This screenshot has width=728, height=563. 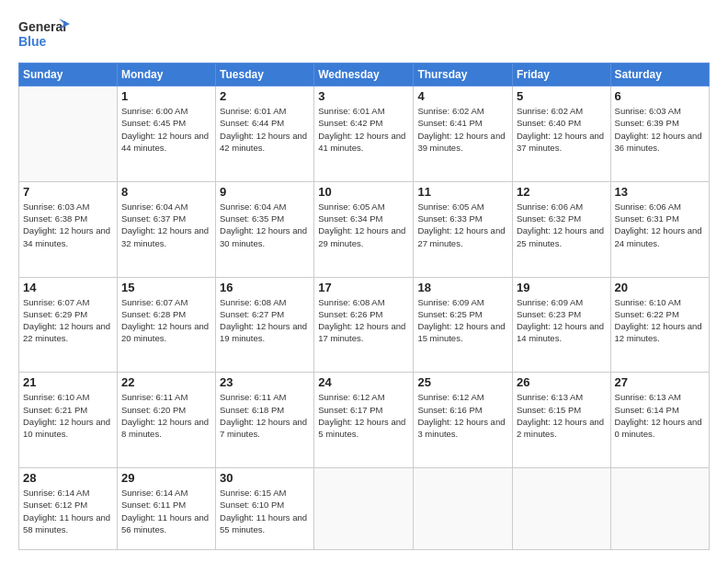 I want to click on calendar-cell: 26Sunrise: 6:13 AMSunset: 6:15 PMDayligh…, so click(x=561, y=420).